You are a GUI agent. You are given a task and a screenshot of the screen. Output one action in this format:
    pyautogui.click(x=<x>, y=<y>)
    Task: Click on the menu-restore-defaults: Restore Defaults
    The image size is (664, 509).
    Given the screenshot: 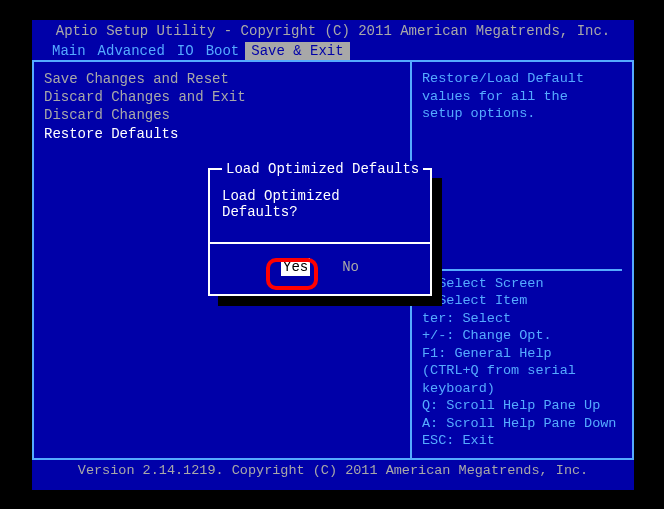 What is the action you would take?
    pyautogui.click(x=222, y=134)
    